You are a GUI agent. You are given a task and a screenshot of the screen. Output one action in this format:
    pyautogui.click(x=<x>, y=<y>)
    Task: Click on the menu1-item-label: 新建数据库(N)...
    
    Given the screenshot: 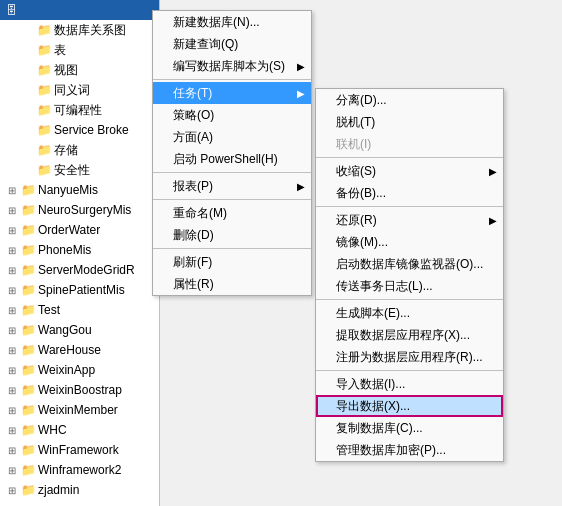 What is the action you would take?
    pyautogui.click(x=216, y=22)
    